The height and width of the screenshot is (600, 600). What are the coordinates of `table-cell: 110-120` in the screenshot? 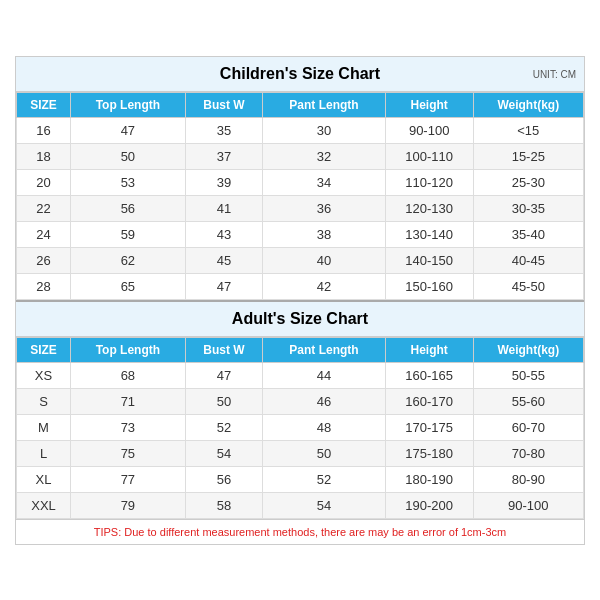 It's located at (429, 182).